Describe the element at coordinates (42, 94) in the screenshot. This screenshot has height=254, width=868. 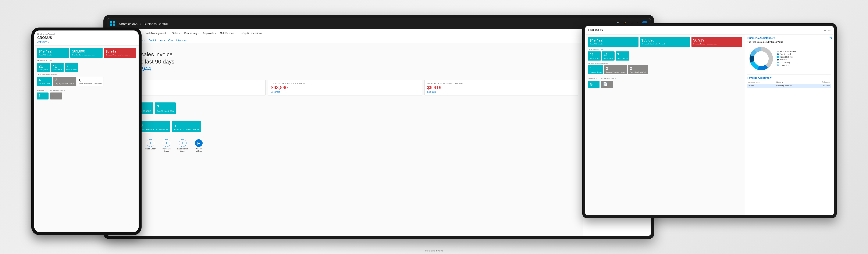
I see `phone-payments-section: PAYMENTS 1` at that location.